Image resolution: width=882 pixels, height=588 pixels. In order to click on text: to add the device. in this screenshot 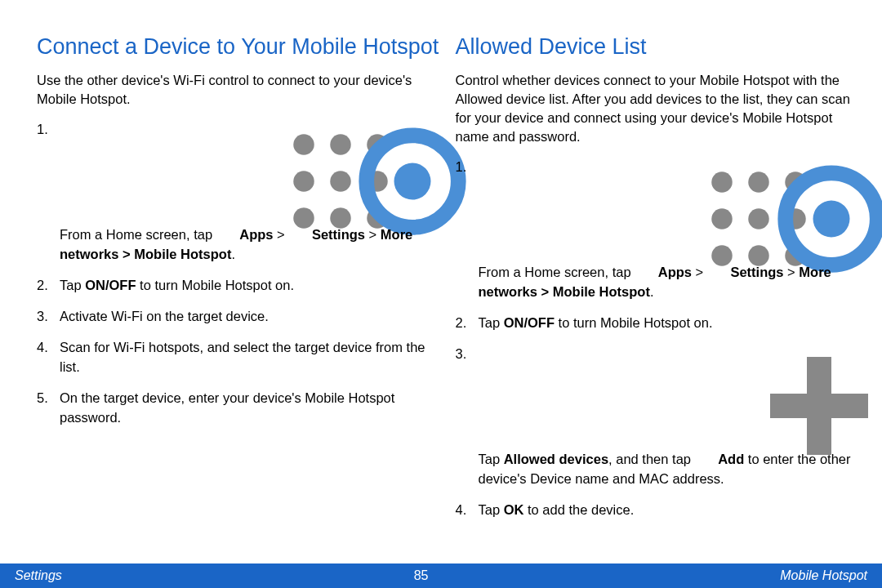, I will do `click(578, 510)`.